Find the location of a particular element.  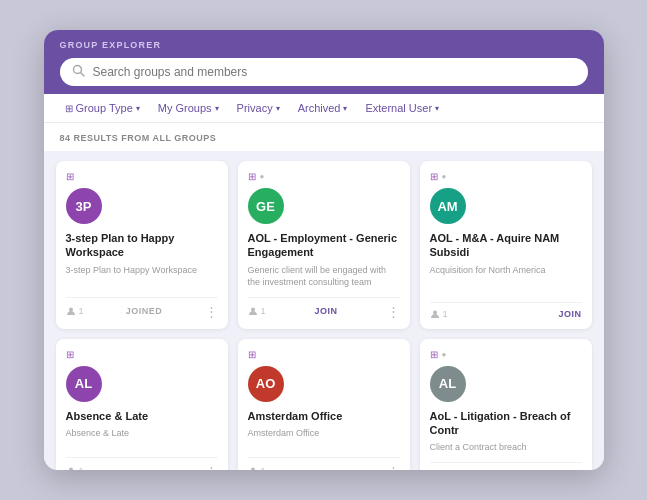

card-title: AOL - Employment - Generic Engagement is located at coordinates (324, 246).